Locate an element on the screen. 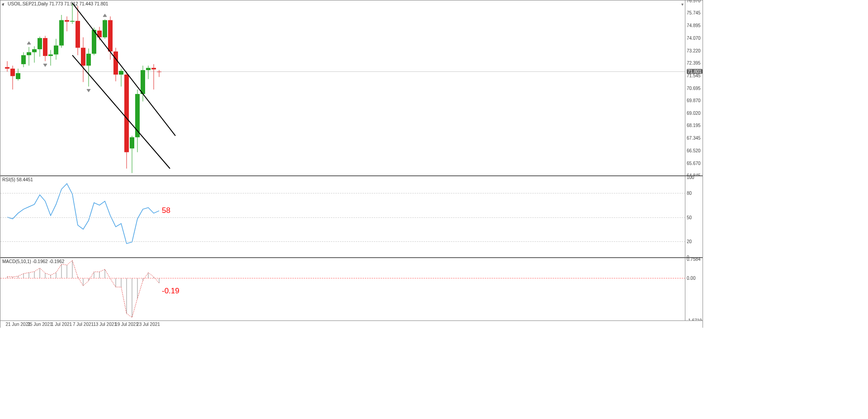 The height and width of the screenshot is (419, 868). price-yaxis: 76.57075.74574.89574.07073.22072.39571.5… is located at coordinates (693, 88).